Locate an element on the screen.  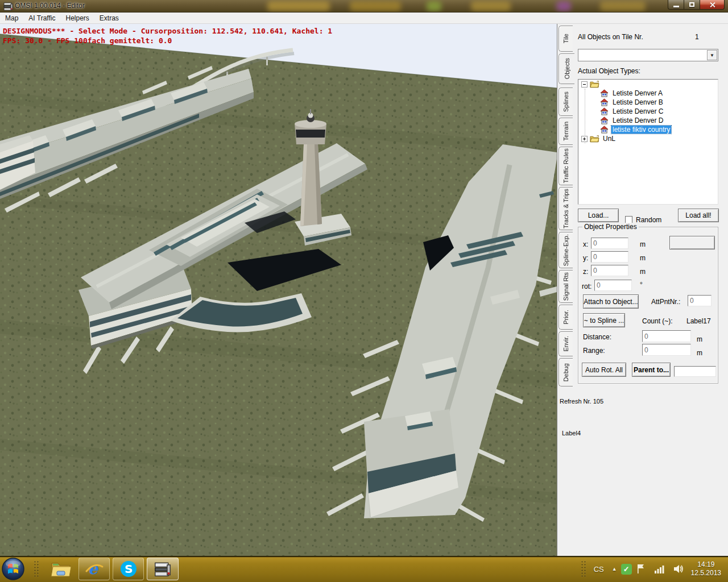
label4-text: Label4 is located at coordinates (571, 433).